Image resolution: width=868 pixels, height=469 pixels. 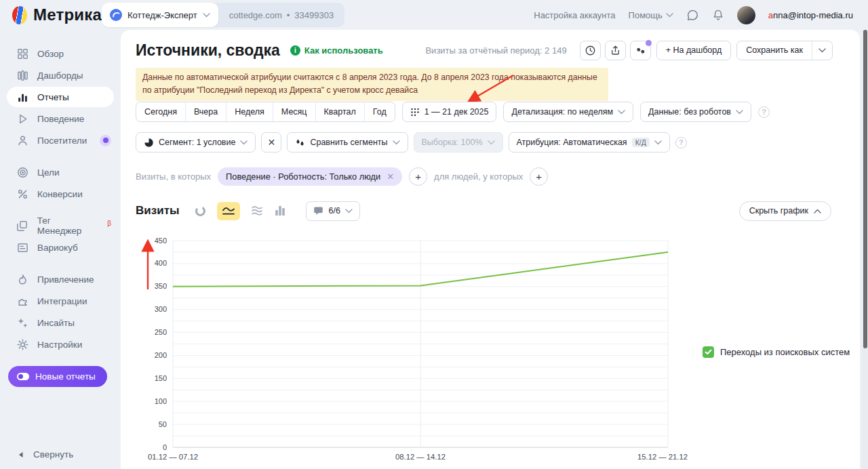 I want to click on svg-text: 400, so click(x=161, y=263).